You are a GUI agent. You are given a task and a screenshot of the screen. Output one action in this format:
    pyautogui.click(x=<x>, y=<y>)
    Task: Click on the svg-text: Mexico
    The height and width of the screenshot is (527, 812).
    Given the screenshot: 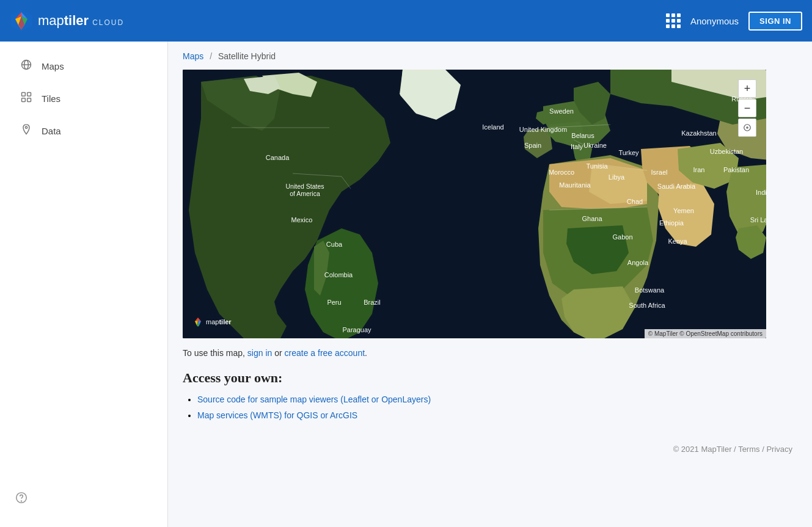 What is the action you would take?
    pyautogui.click(x=302, y=220)
    